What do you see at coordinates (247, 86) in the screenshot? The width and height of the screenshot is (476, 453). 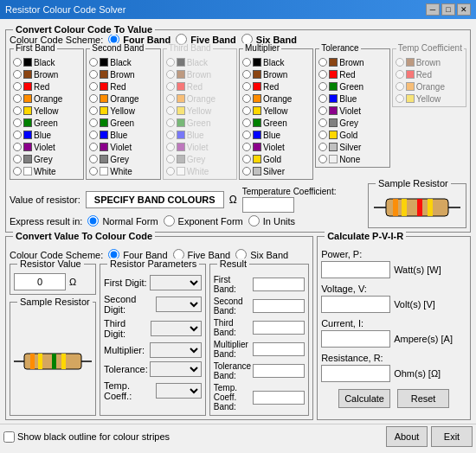 I see `multiplier-radio-red` at bounding box center [247, 86].